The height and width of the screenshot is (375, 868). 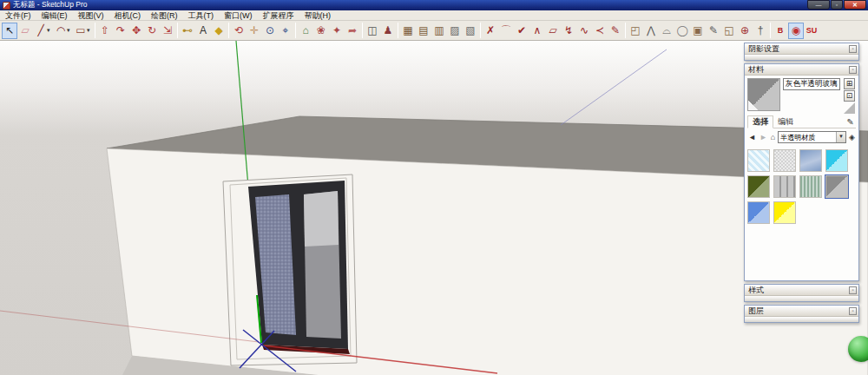 I want to click on sketchup-pro-badge-button: SU, so click(x=812, y=31).